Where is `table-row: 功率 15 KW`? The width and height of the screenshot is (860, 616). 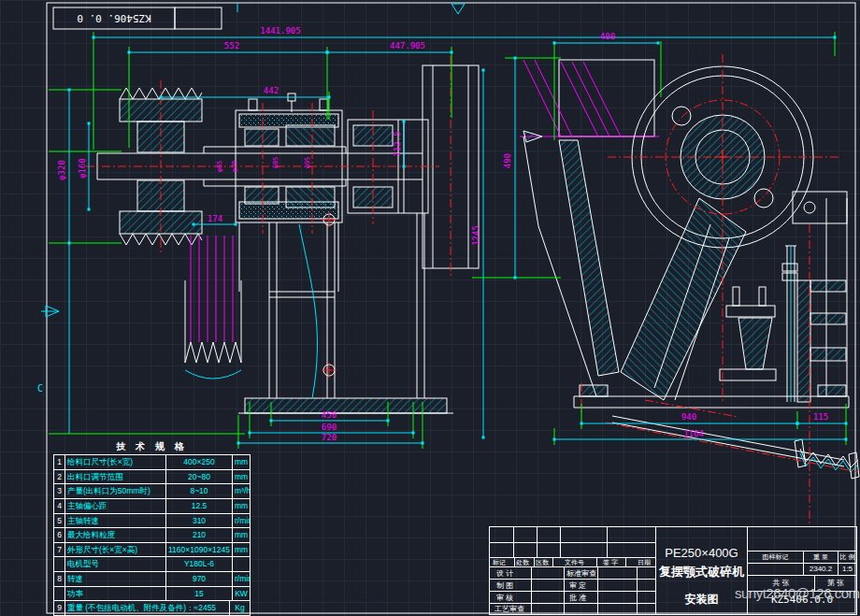
table-row: 功率 15 KW is located at coordinates (151, 594).